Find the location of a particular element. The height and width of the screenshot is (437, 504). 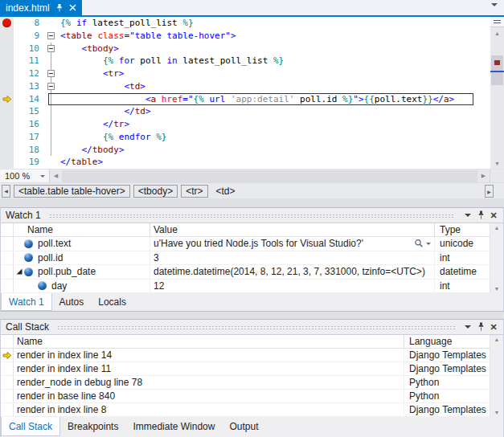

callstack-scrollbar: ▲ ▼ is located at coordinates (497, 376).